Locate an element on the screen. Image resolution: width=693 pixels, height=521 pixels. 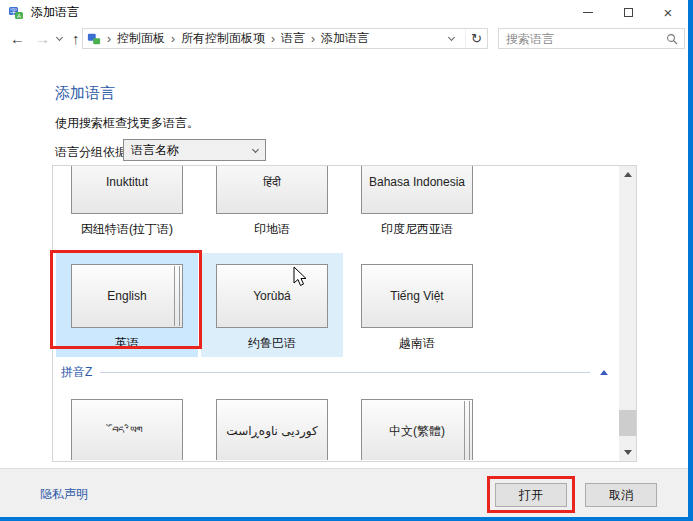
tile-native-name: کوردیی ناوەڕاست is located at coordinates (272, 431).